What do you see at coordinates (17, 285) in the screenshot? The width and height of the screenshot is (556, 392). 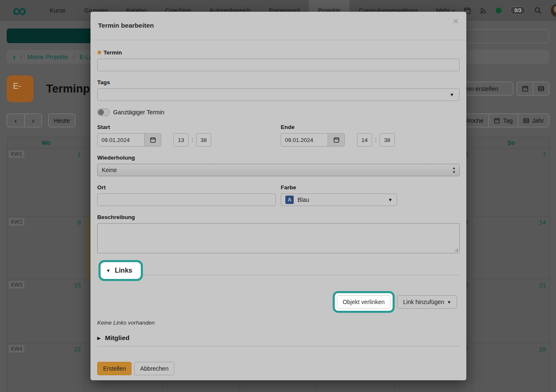 I see `week-number-badge: KW3` at bounding box center [17, 285].